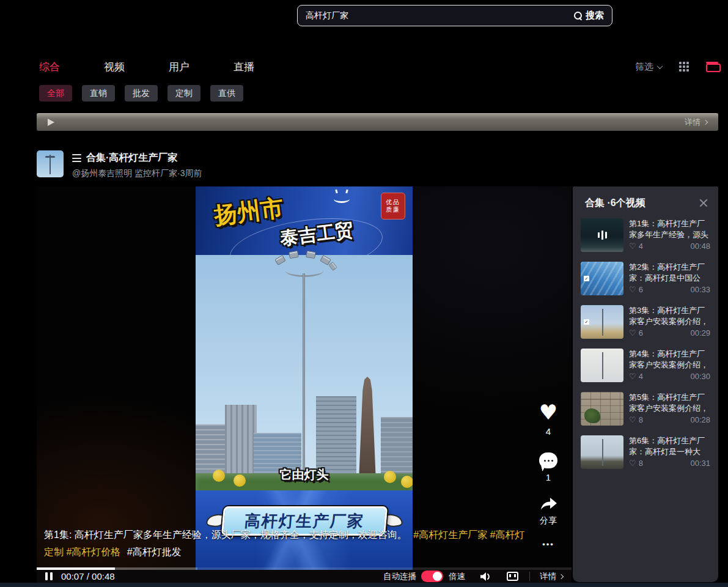 Image resolution: width=728 pixels, height=587 pixels. I want to click on banner-detail-link: 详情, so click(696, 122).